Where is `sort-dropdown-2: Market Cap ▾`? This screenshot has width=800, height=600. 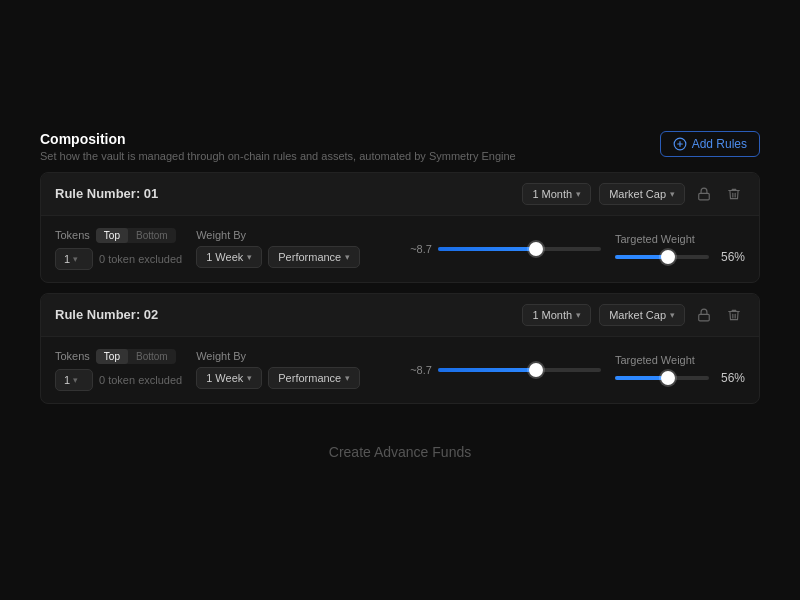 sort-dropdown-2: Market Cap ▾ is located at coordinates (642, 315).